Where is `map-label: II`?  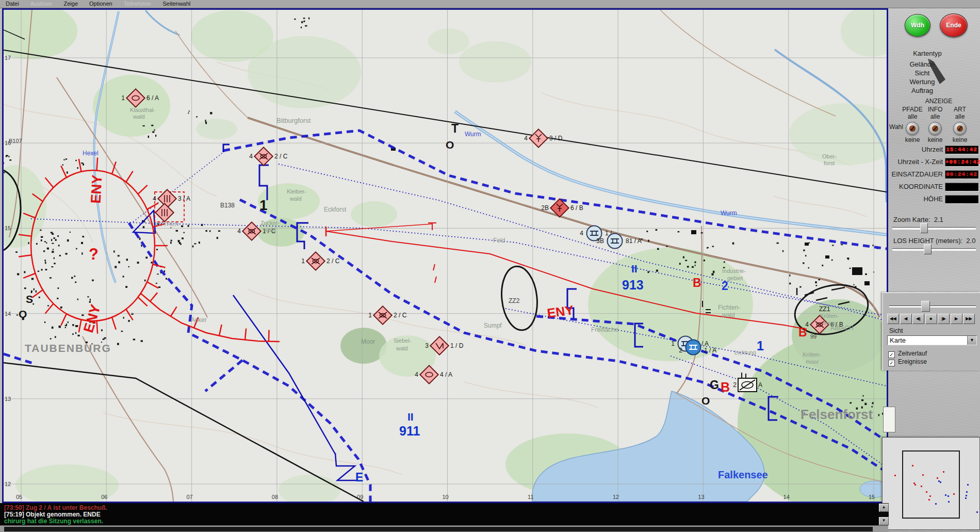 map-label: II is located at coordinates (634, 268).